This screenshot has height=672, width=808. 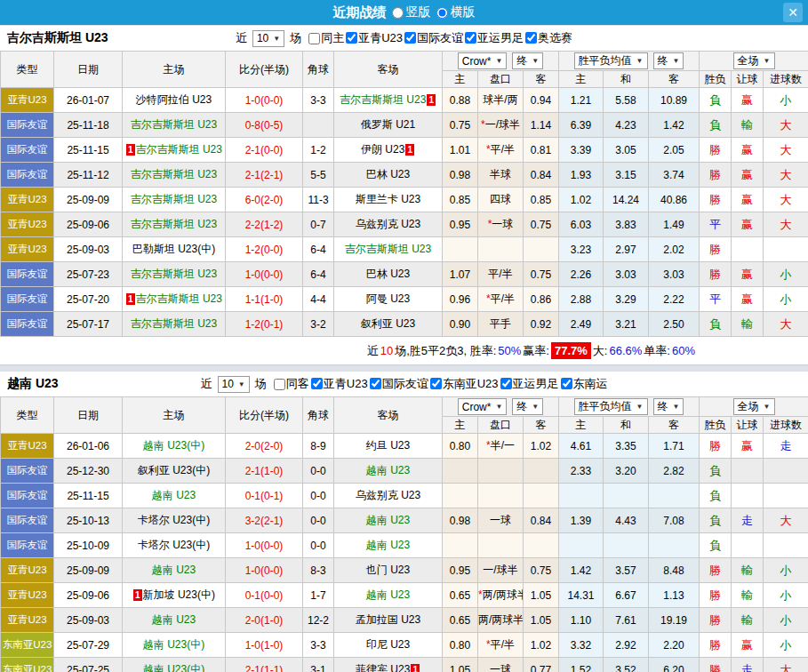 I want to click on rank-badge: 1, so click(x=415, y=668).